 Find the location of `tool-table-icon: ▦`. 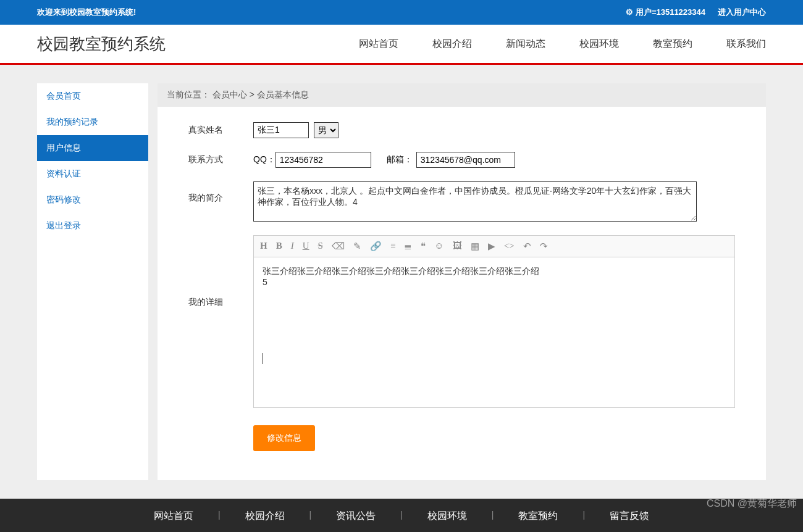

tool-table-icon: ▦ is located at coordinates (475, 246).